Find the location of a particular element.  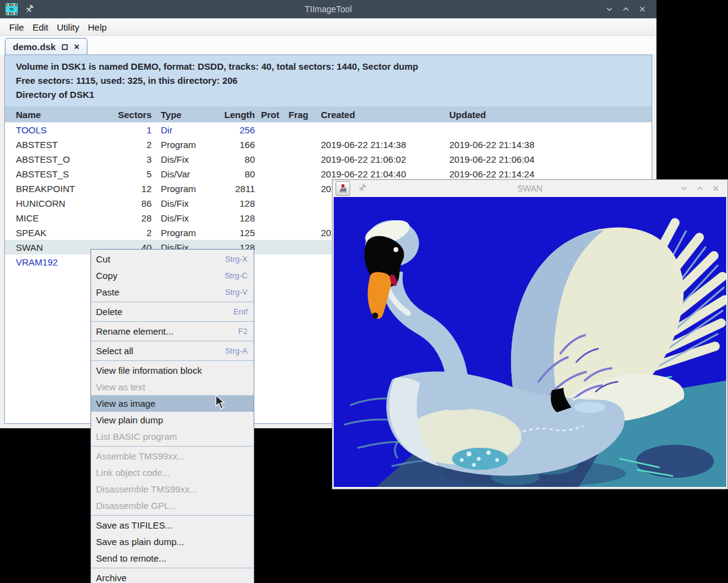

menu-item-copy: CopyStrg-C is located at coordinates (172, 275).